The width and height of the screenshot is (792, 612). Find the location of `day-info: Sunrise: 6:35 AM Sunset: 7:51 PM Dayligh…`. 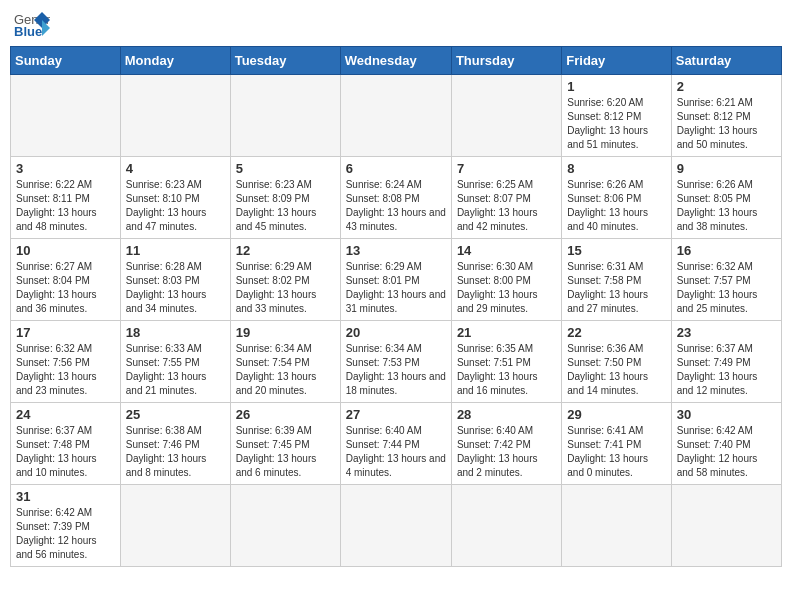

day-info: Sunrise: 6:35 AM Sunset: 7:51 PM Dayligh… is located at coordinates (506, 370).